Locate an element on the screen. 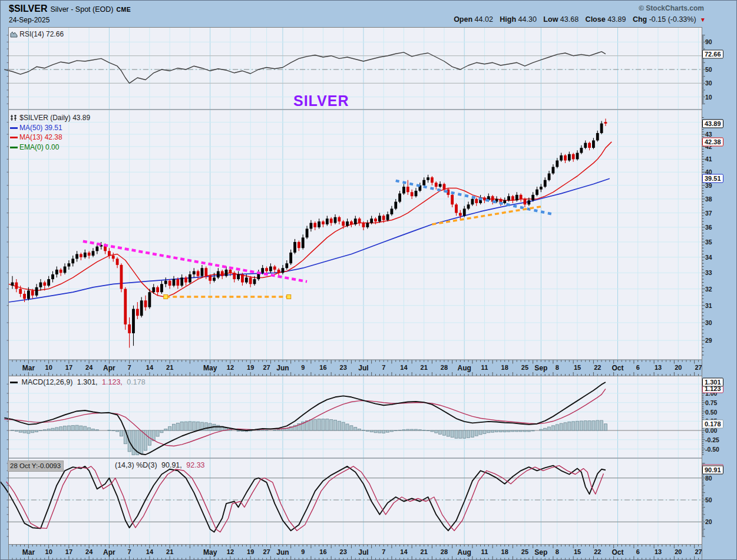  y-axis-label: 41 is located at coordinates (709, 159).